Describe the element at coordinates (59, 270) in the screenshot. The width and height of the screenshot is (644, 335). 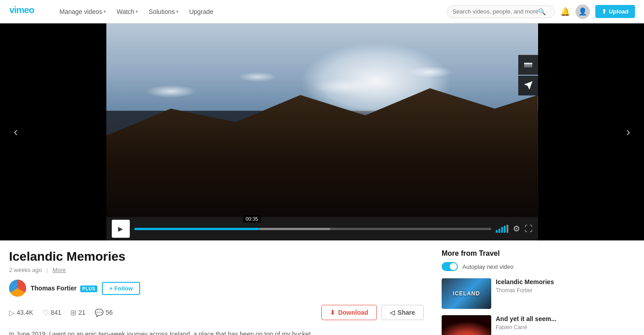
I see `more-link: More` at that location.